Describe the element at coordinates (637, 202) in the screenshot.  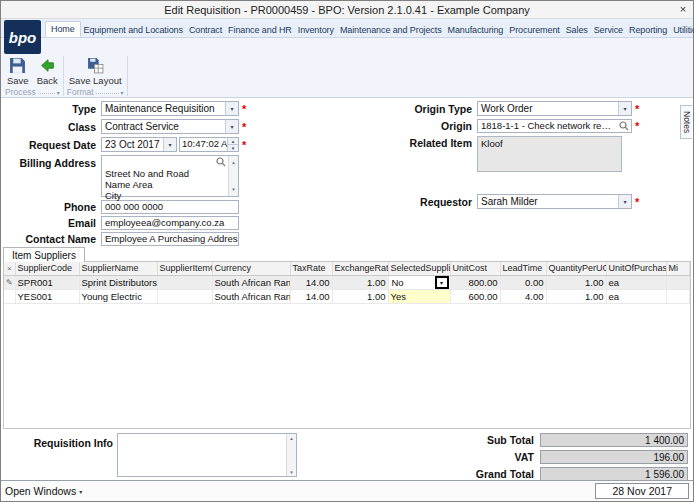
I see `required-marker: *` at that location.